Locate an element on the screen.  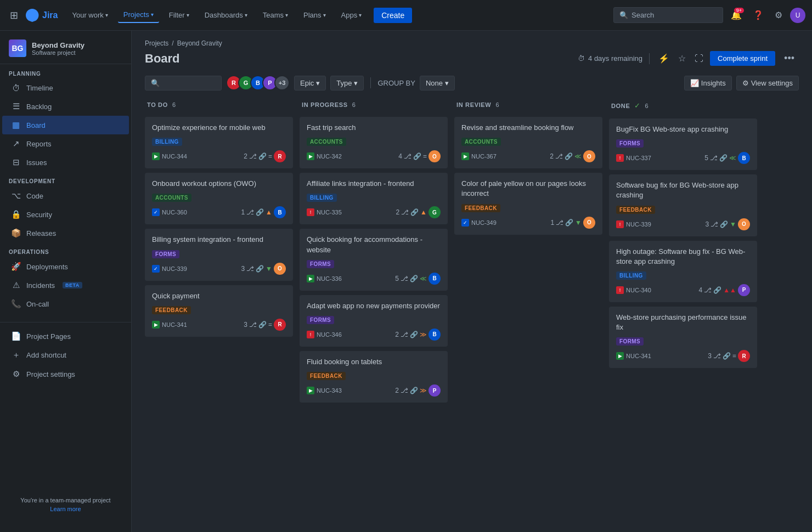
sidebar-item-releases: 📦 Releases is located at coordinates (66, 233).